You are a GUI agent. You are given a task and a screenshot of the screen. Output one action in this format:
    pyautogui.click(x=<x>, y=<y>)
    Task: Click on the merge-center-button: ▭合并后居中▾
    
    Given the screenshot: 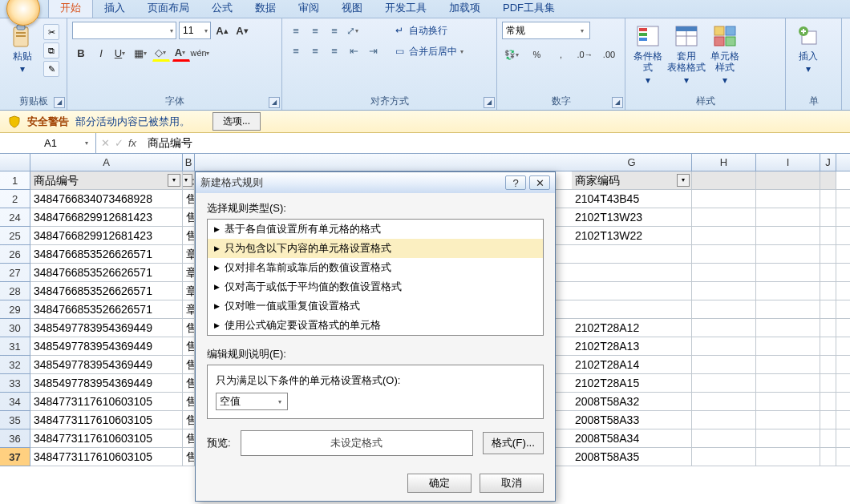 What is the action you would take?
    pyautogui.click(x=430, y=51)
    